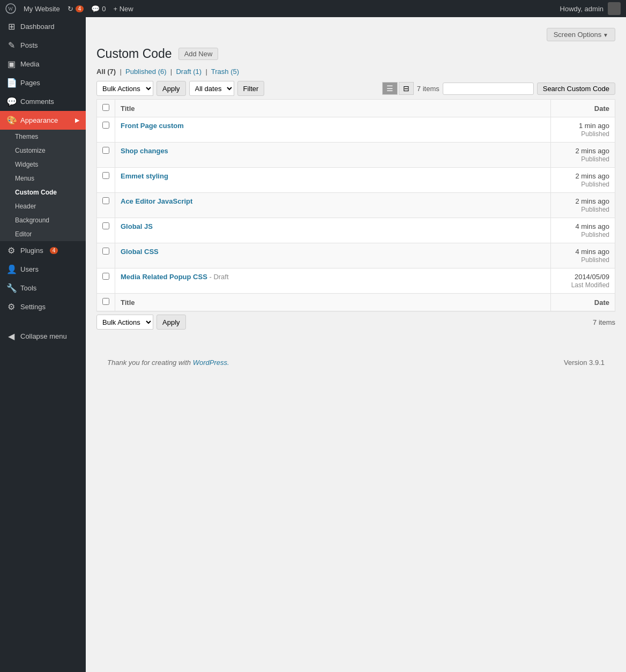 The image size is (626, 672). I want to click on excerpt-view-button: ⊟, so click(406, 88).